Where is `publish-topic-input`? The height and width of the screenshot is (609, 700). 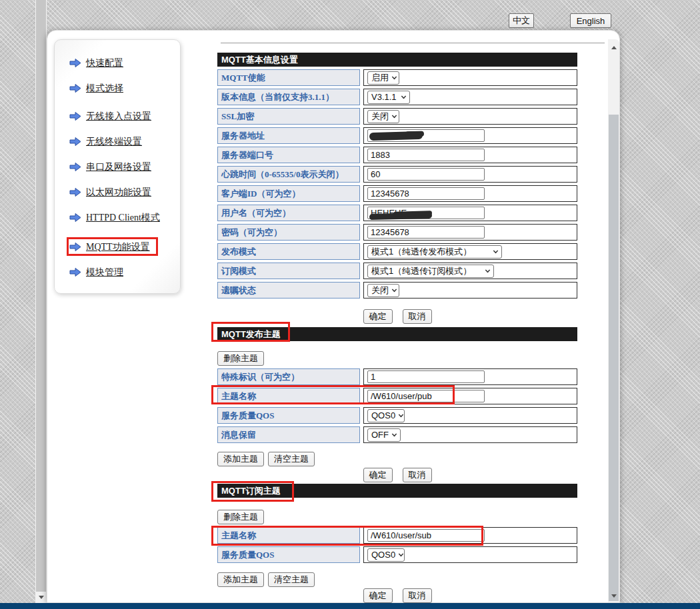
publish-topic-input is located at coordinates (426, 396).